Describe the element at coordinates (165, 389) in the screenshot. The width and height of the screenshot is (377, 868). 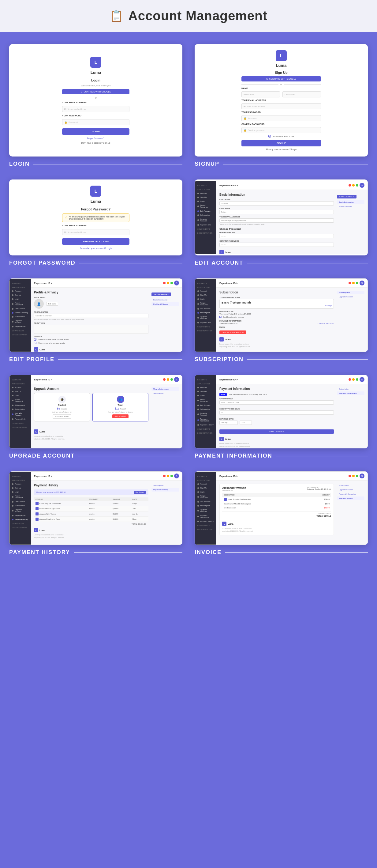
I see `right-nav-upgrade-account: Upgrade Account` at that location.